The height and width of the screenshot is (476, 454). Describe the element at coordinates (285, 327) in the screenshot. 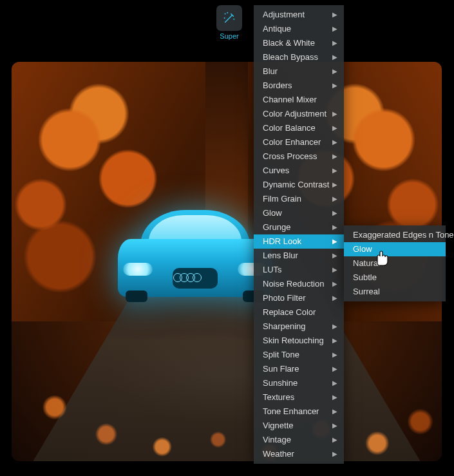

I see `menu-item-label: Sharpening` at that location.